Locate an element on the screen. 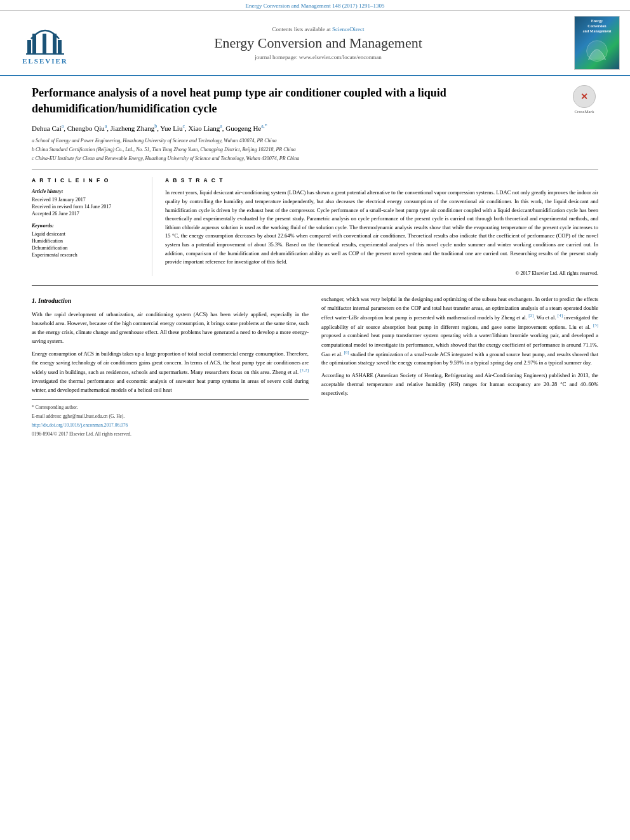  affiliation-a: a School of Energy and Power Engineering… is located at coordinates (315, 141).